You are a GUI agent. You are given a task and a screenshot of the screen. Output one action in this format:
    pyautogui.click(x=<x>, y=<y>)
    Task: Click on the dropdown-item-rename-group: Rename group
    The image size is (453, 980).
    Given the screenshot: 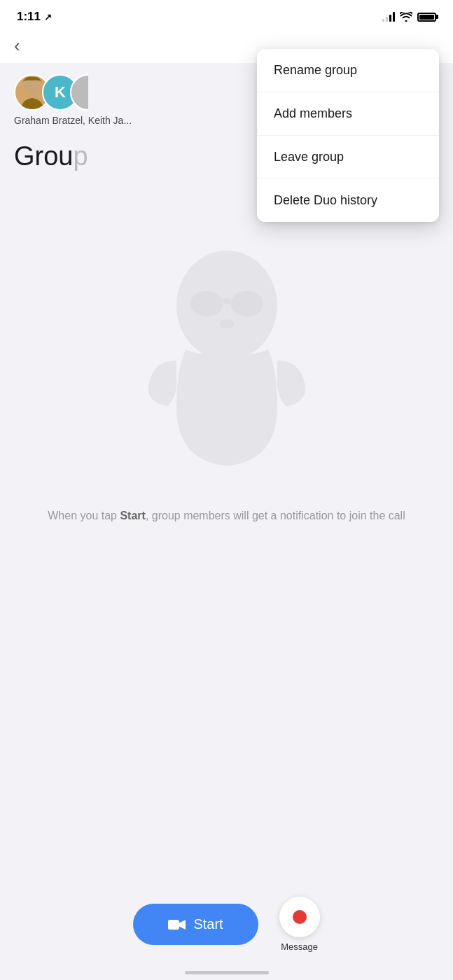 What is the action you would take?
    pyautogui.click(x=348, y=71)
    